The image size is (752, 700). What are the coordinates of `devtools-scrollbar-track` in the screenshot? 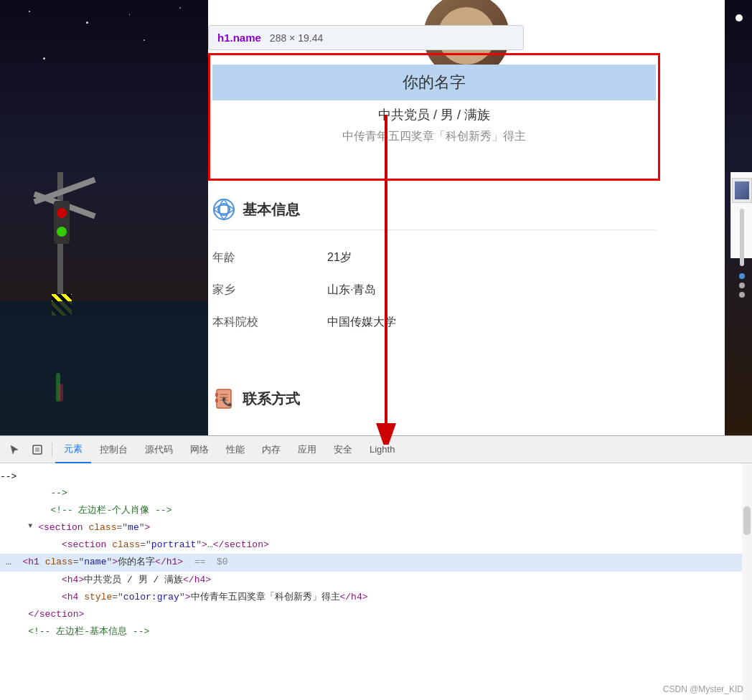 It's located at (747, 582).